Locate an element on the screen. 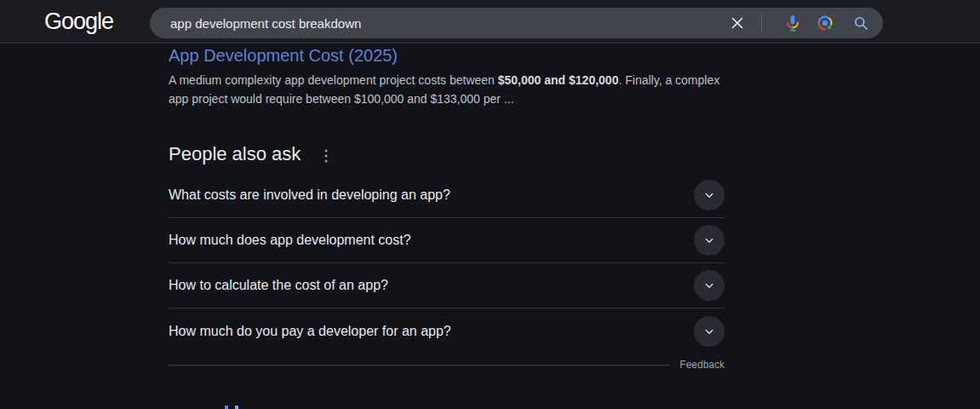 The image size is (980, 409). google-logo: Google is located at coordinates (78, 22).